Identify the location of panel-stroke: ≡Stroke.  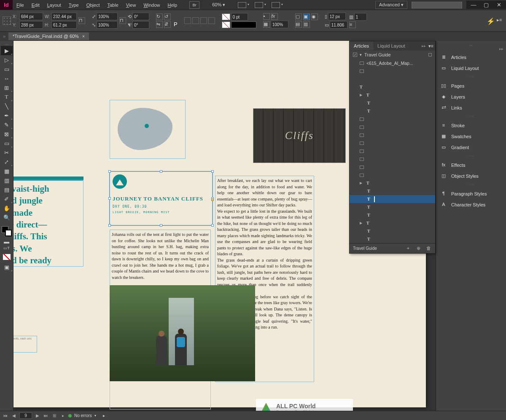
(471, 126).